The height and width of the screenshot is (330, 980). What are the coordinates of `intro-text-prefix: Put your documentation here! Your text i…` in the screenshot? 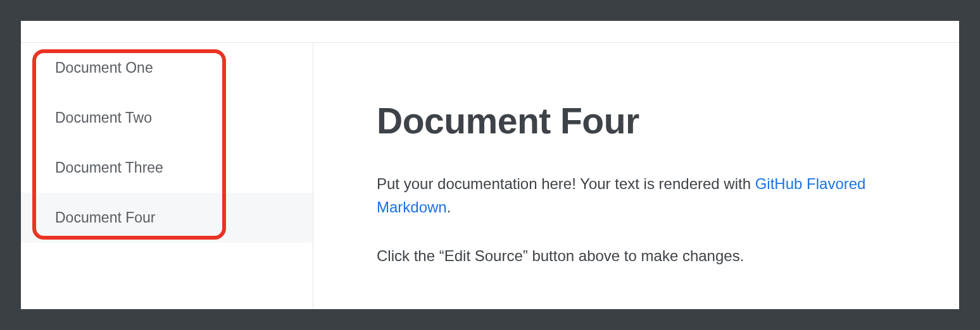 It's located at (566, 183).